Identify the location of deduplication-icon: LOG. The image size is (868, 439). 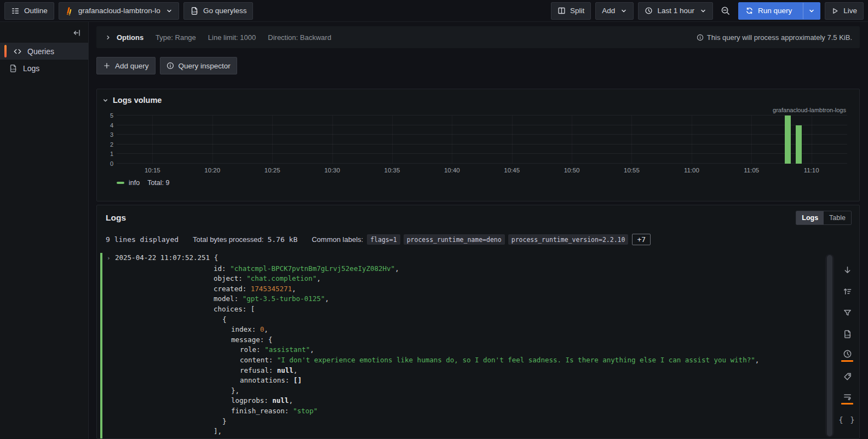
(847, 334).